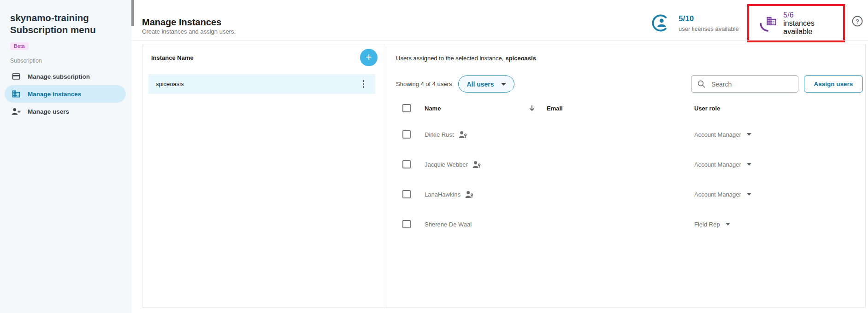 This screenshot has height=313, width=868. Describe the element at coordinates (521, 58) in the screenshot. I see `assigned-instance-name: spiceoasis` at that location.